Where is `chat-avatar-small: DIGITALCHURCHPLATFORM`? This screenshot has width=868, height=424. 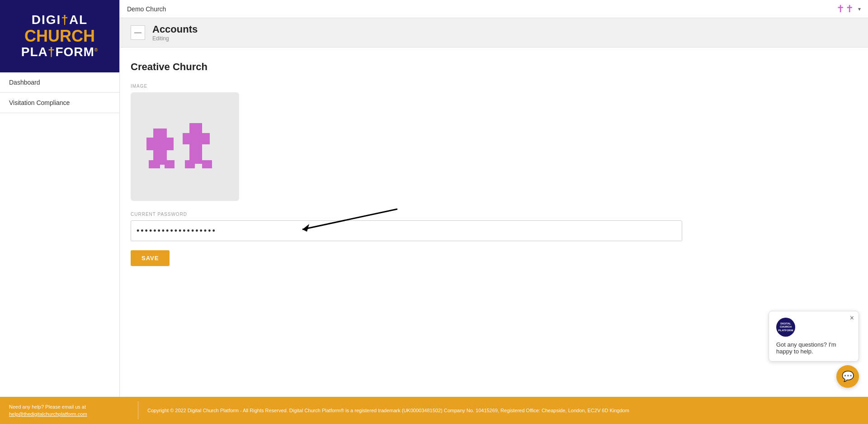
chat-avatar-small: DIGITALCHURCHPLATFORM is located at coordinates (786, 327).